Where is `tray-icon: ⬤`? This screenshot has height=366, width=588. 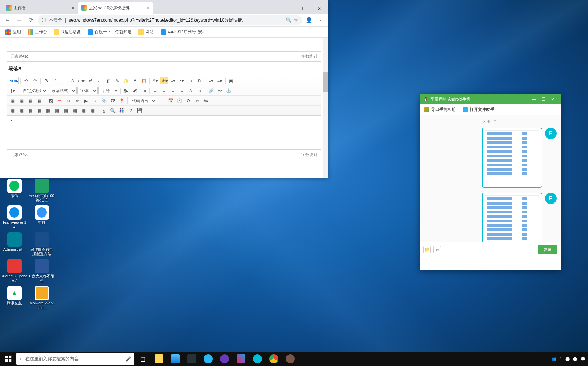
tray-icon: ⬤ is located at coordinates (567, 359).